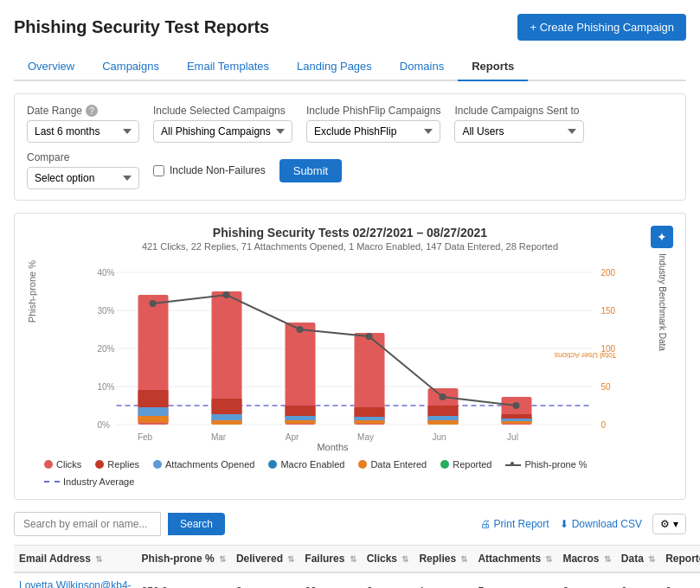  I want to click on col-data: Data ⇅, so click(639, 559).